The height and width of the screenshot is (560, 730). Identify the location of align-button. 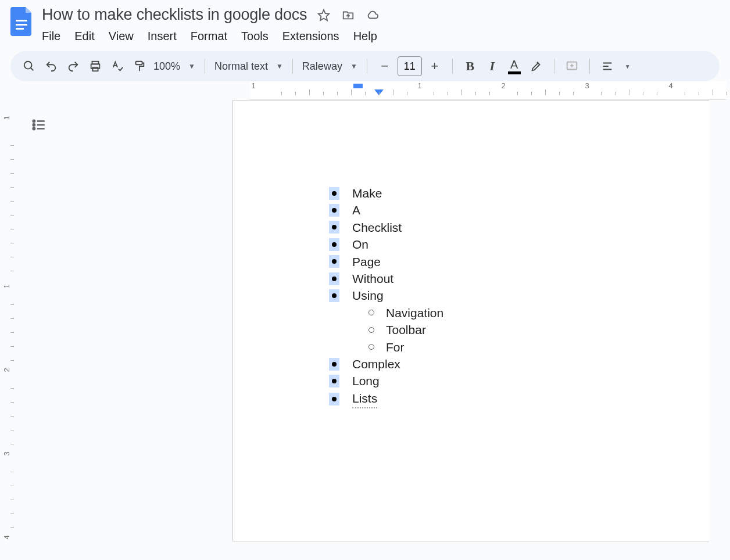
(607, 66).